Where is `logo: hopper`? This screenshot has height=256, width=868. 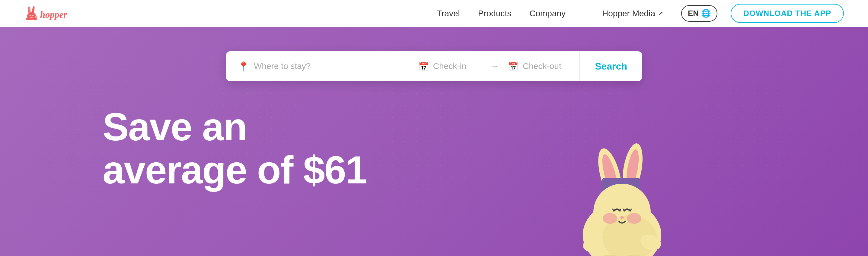 logo: hopper is located at coordinates (55, 13).